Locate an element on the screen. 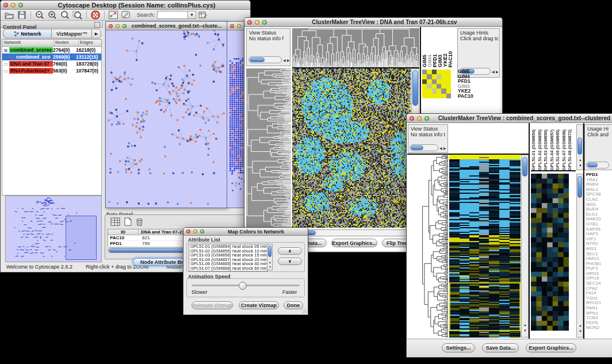  network-table-row: ▣combined_scores2764(0)16218(0) is located at coordinates (52, 50).